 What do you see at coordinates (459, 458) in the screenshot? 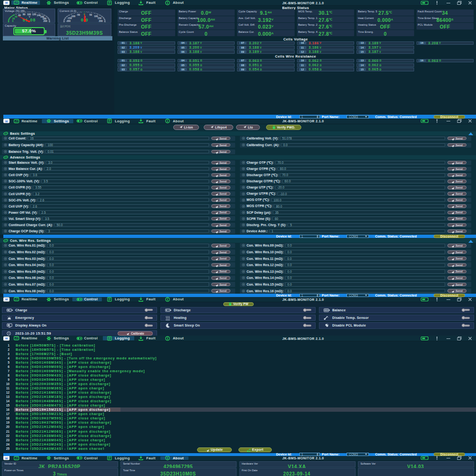
I see `maximize-icon` at bounding box center [459, 458].